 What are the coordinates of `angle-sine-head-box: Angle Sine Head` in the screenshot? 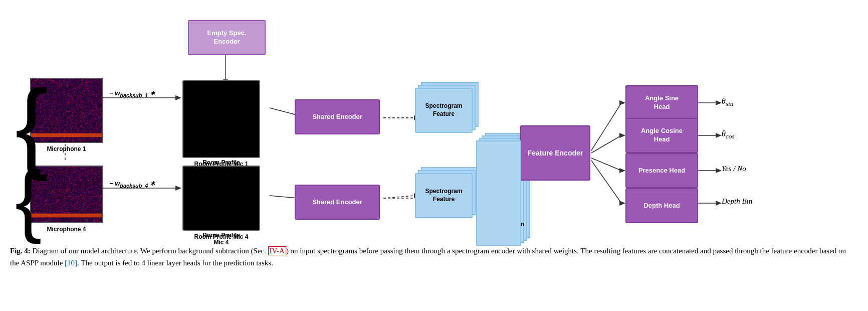 It's located at (662, 103).